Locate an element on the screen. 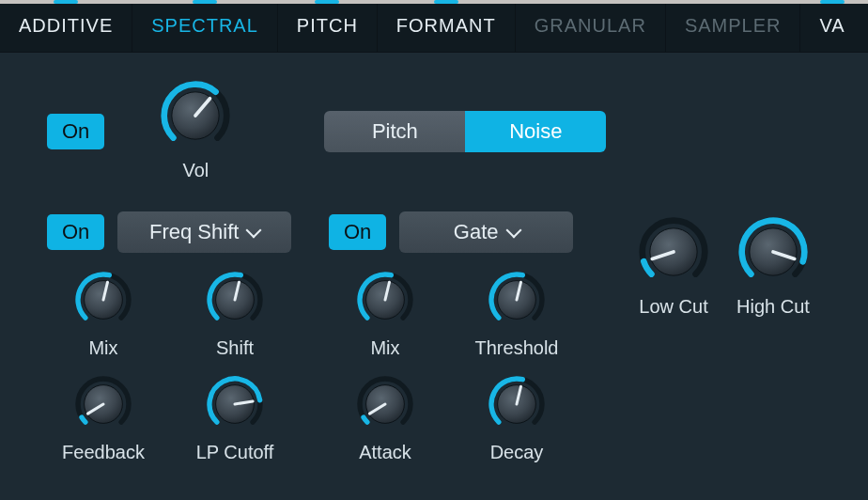 The height and width of the screenshot is (500, 868). tab-label: VA is located at coordinates (832, 26).